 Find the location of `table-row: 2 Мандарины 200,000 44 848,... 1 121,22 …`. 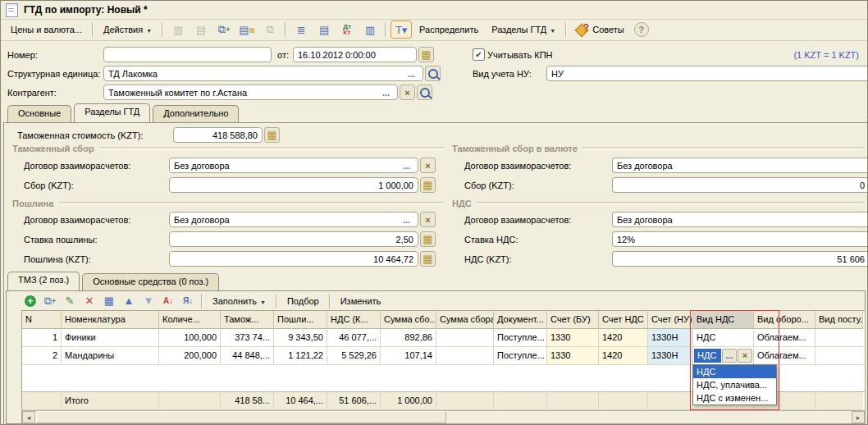

table-row: 2 Мандарины 200,000 44 848,... 1 121,22 … is located at coordinates (443, 356).